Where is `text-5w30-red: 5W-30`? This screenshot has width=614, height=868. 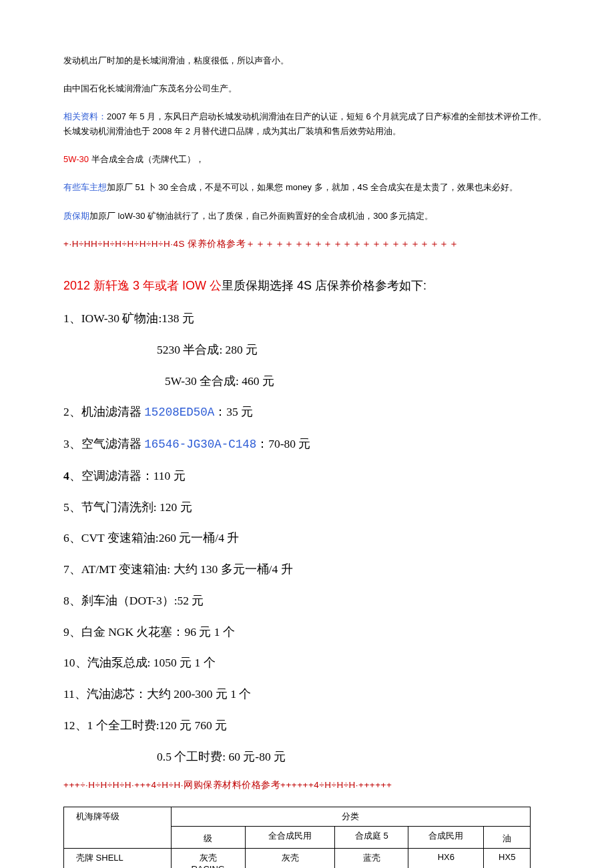
text-5w30-red: 5W-30 is located at coordinates (76, 159).